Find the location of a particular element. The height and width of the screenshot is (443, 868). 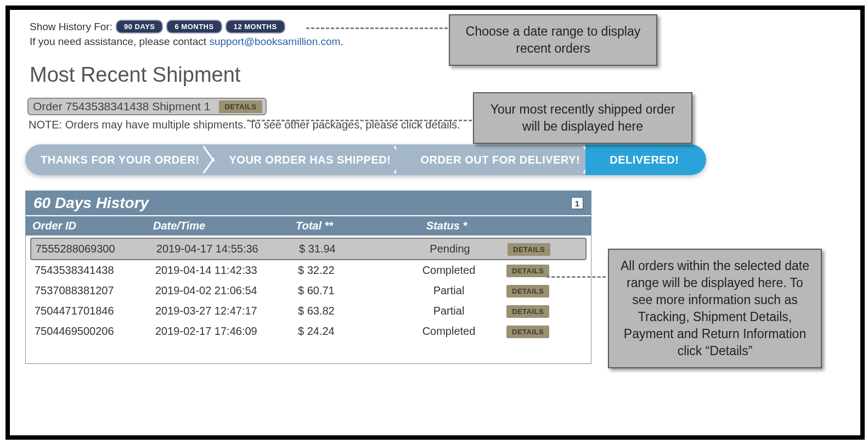

cell-datetime: 2019-02-17 17:46:09 is located at coordinates (227, 332).